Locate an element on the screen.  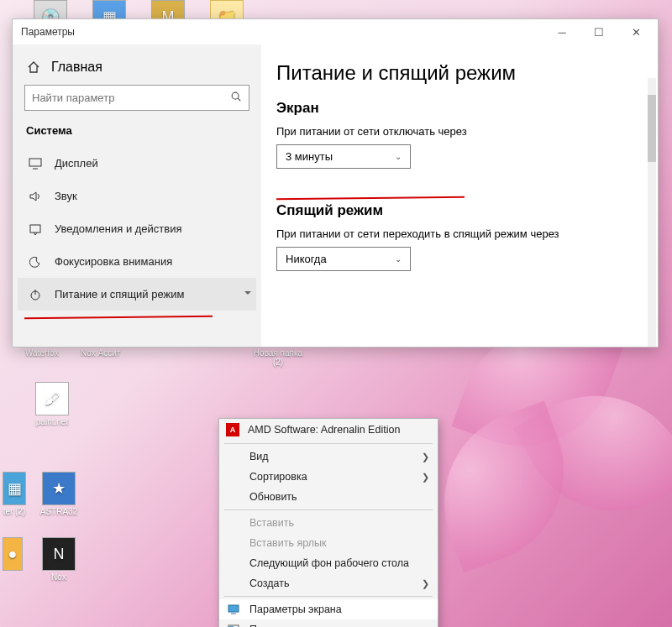
nav-label: Питание и спящий режим is located at coordinates (119, 294).